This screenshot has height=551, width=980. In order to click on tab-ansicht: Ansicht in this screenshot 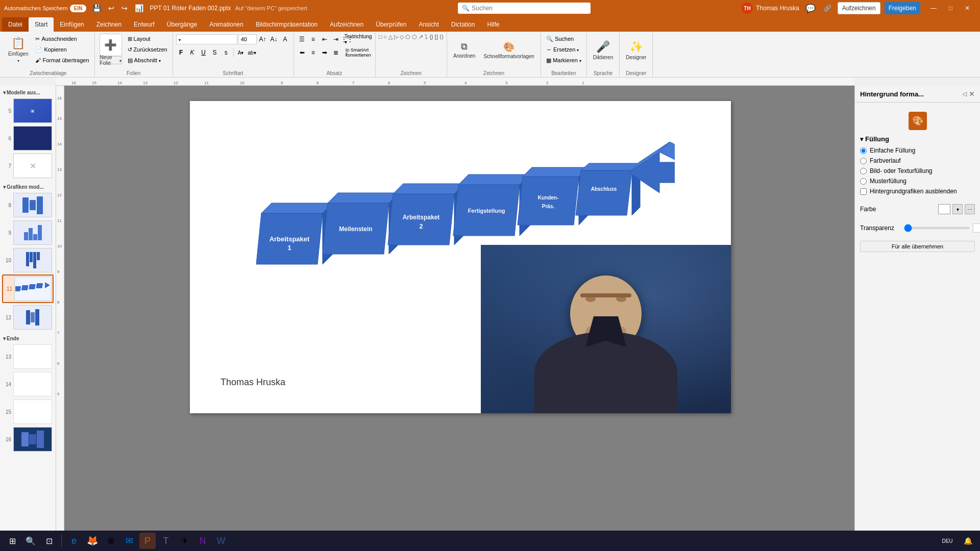, I will do `click(429, 24)`.